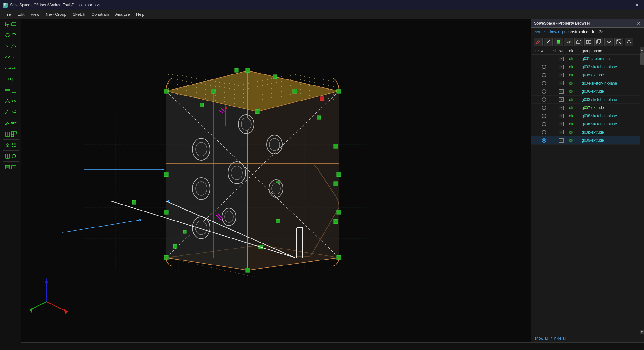 Image resolution: width=644 pixels, height=350 pixels. What do you see at coordinates (561, 91) in the screenshot?
I see `group5-shown-checkbox` at bounding box center [561, 91].